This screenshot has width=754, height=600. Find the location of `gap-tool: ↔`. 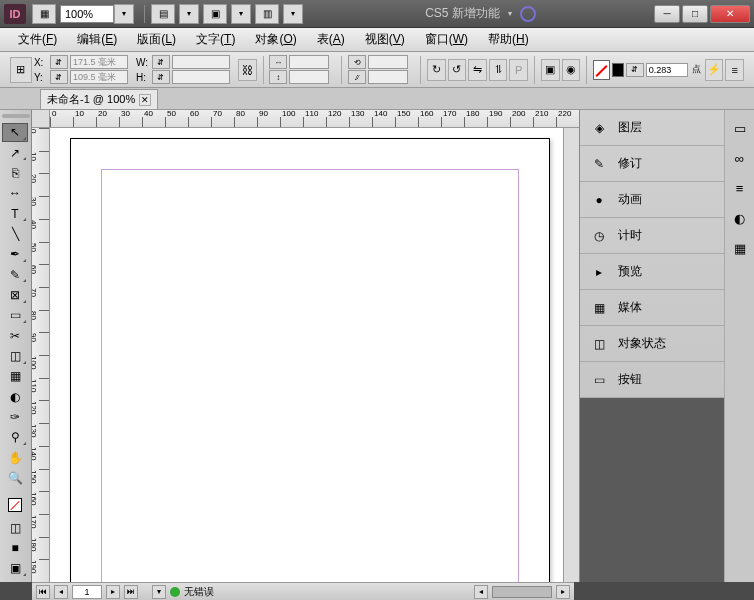

gap-tool: ↔ is located at coordinates (15, 194).